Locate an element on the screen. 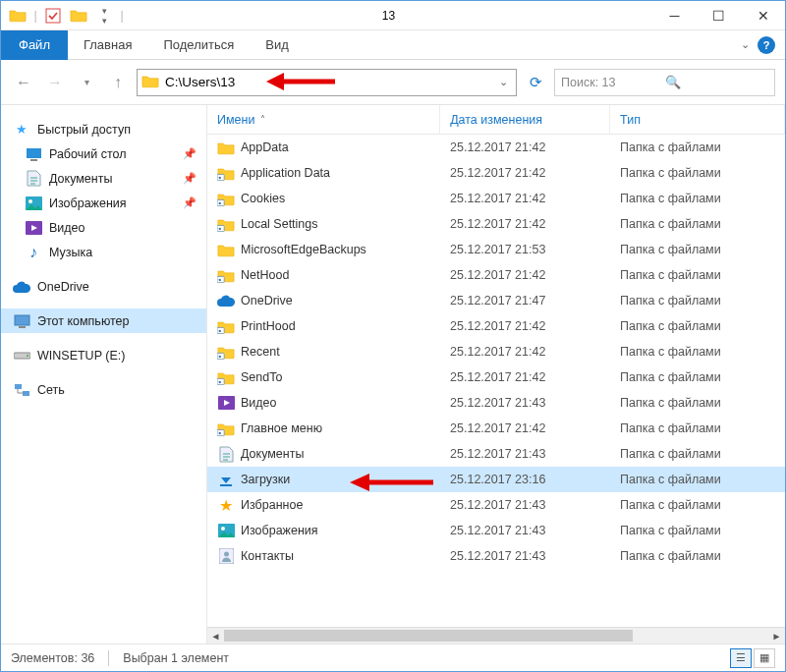 Image resolution: width=786 pixels, height=672 pixels. file-row: Загрузки25.12.2017 23:16Папка с файлами is located at coordinates (496, 479).